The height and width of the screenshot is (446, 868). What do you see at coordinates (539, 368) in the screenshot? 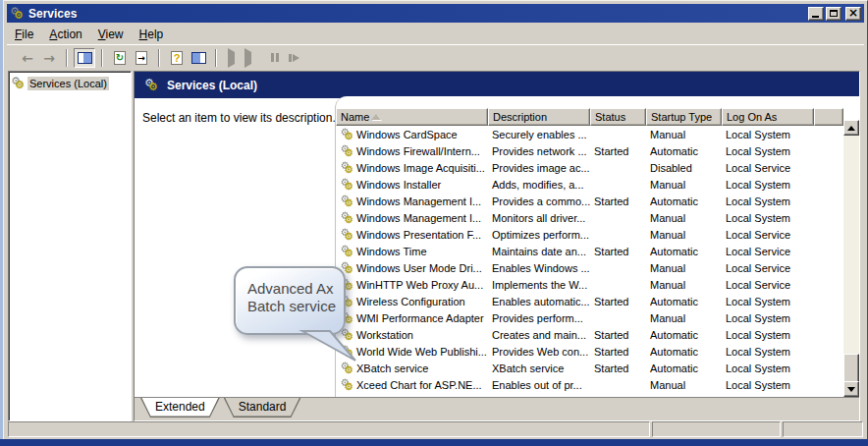
I see `service-description: XBatch service` at bounding box center [539, 368].